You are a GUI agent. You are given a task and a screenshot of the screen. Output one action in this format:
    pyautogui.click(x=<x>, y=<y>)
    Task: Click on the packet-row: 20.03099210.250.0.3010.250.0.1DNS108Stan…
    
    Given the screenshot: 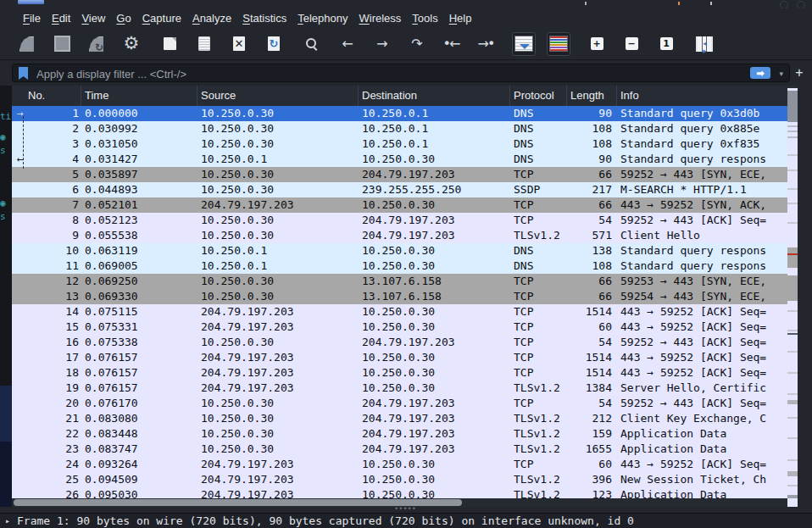 What is the action you would take?
    pyautogui.click(x=400, y=129)
    